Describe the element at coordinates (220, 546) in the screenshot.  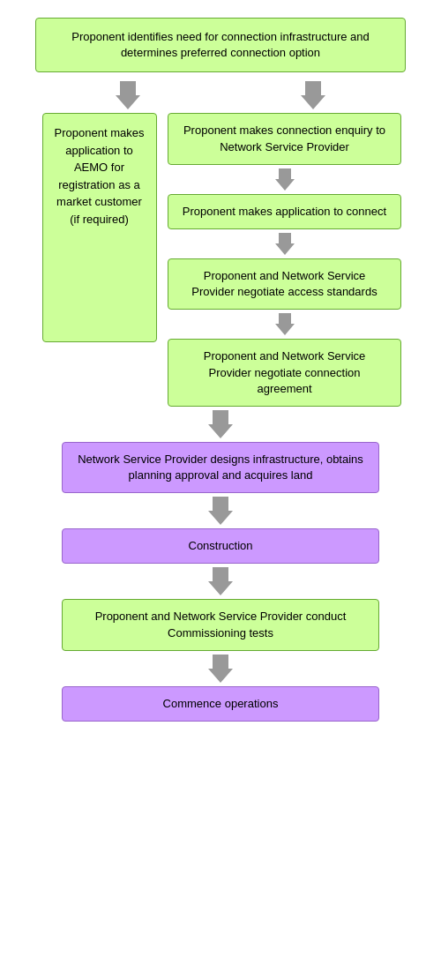
I see `construction-box: Construction` at that location.